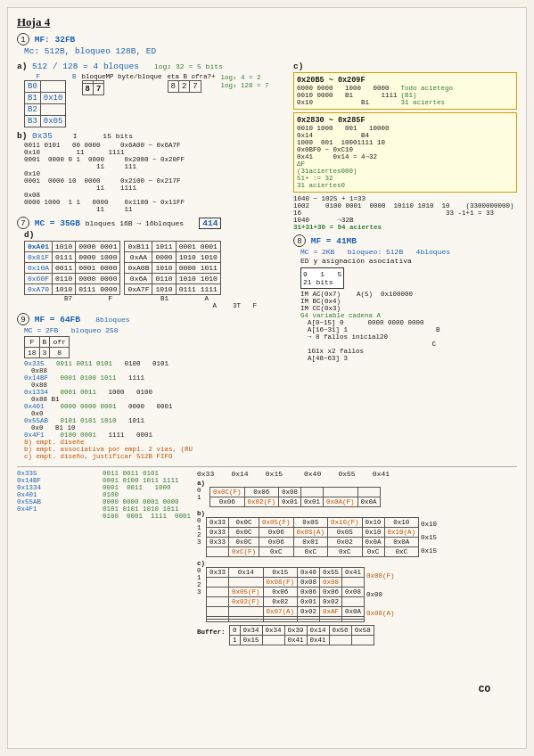 The image size is (534, 756). What do you see at coordinates (201, 535) in the screenshot?
I see `rnb-2: 2` at bounding box center [201, 535].